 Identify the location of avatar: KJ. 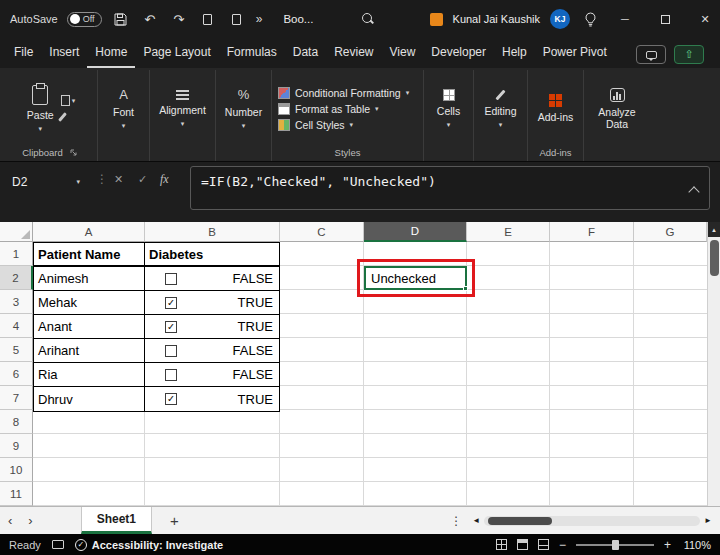
(560, 19).